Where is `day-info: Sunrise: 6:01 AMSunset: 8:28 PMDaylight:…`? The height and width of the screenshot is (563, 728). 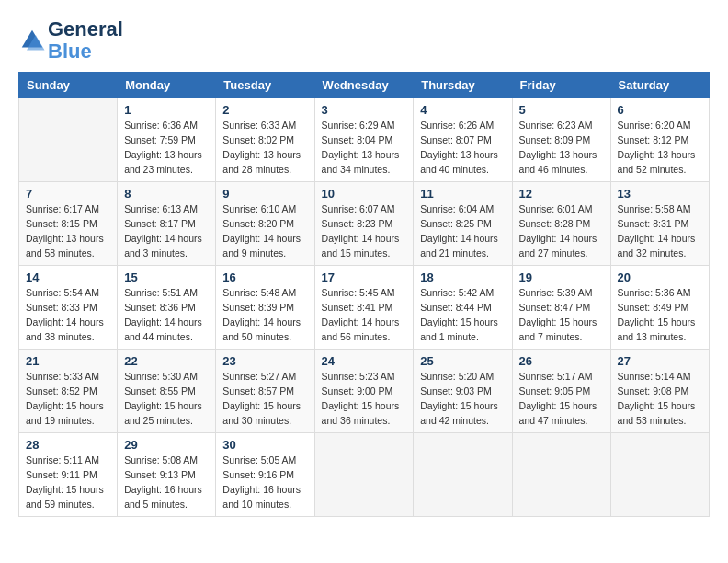 day-info: Sunrise: 6:01 AMSunset: 8:28 PMDaylight:… is located at coordinates (562, 232).